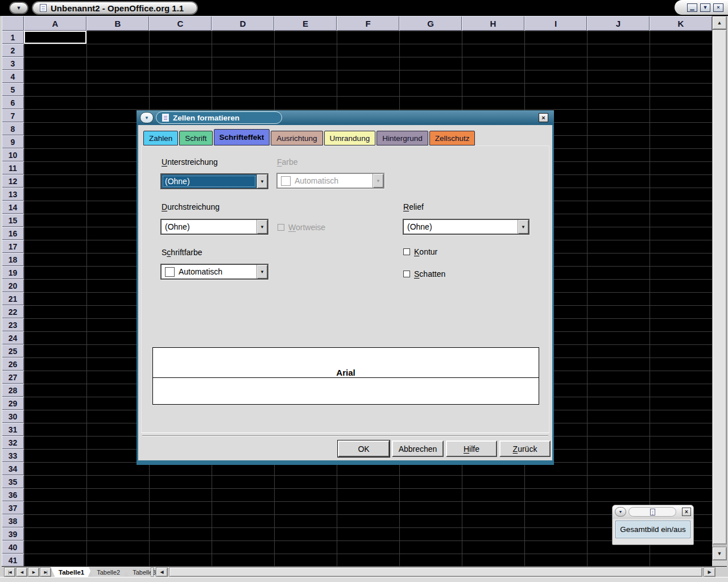  Describe the element at coordinates (436, 572) in the screenshot. I see `horizontal-scrollbar-thumb` at that location.